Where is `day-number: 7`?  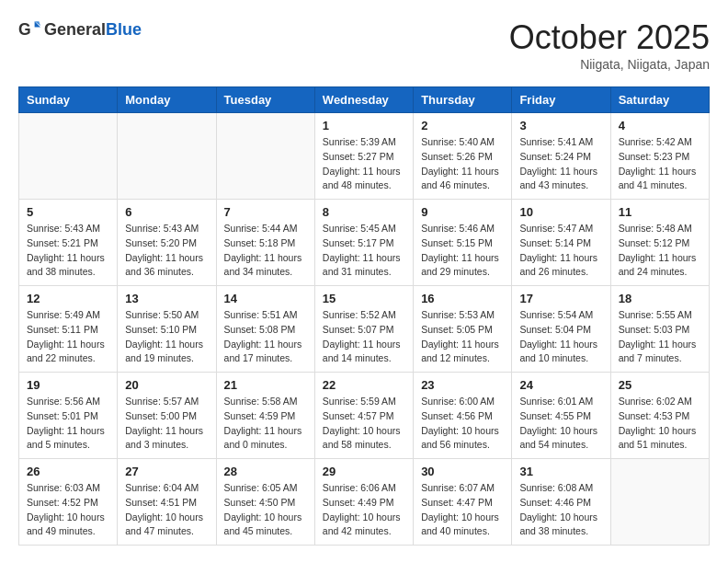
day-number: 7 is located at coordinates (266, 212).